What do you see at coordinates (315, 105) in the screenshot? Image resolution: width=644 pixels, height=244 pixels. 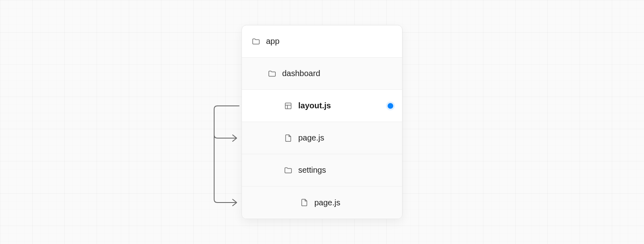 I see `tree-row-label: layout.js` at bounding box center [315, 105].